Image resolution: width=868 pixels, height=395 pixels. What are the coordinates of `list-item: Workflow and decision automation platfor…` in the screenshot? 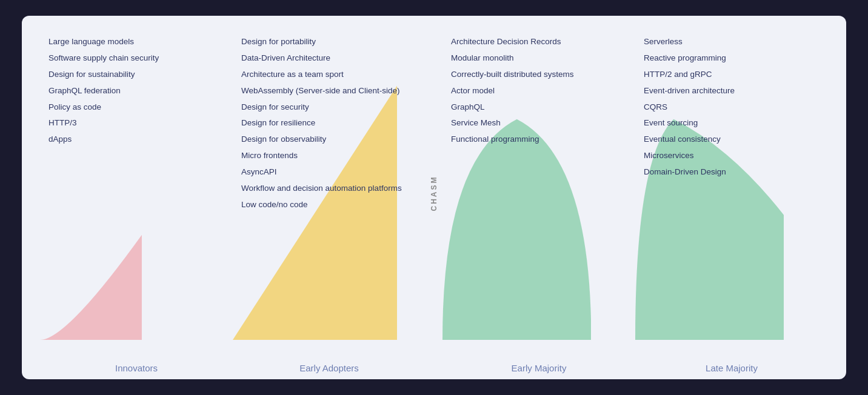 It's located at (329, 189).